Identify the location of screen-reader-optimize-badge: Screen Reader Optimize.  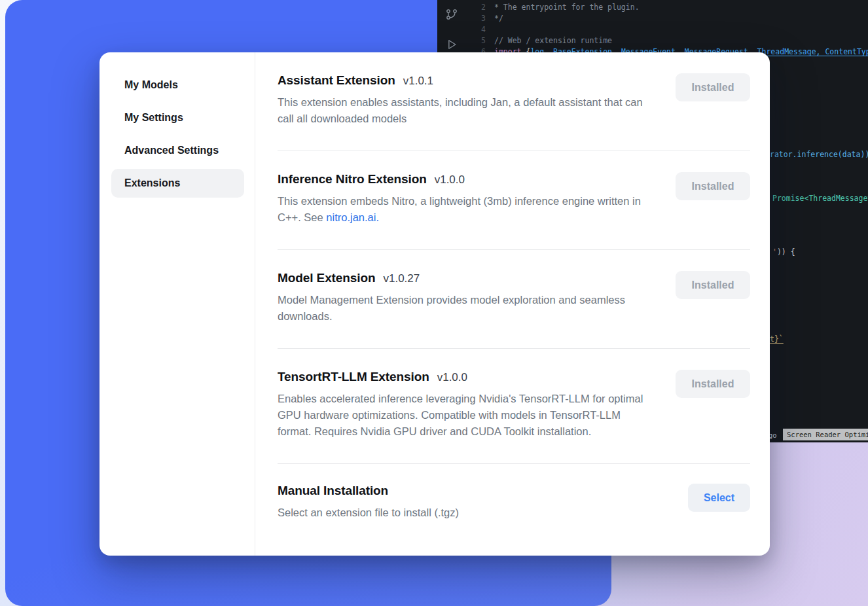
(825, 435).